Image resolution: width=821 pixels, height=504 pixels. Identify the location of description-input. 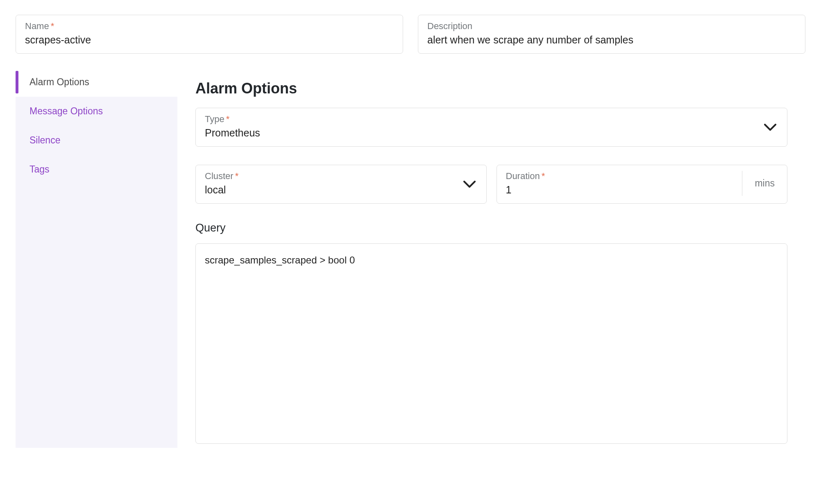
(612, 40).